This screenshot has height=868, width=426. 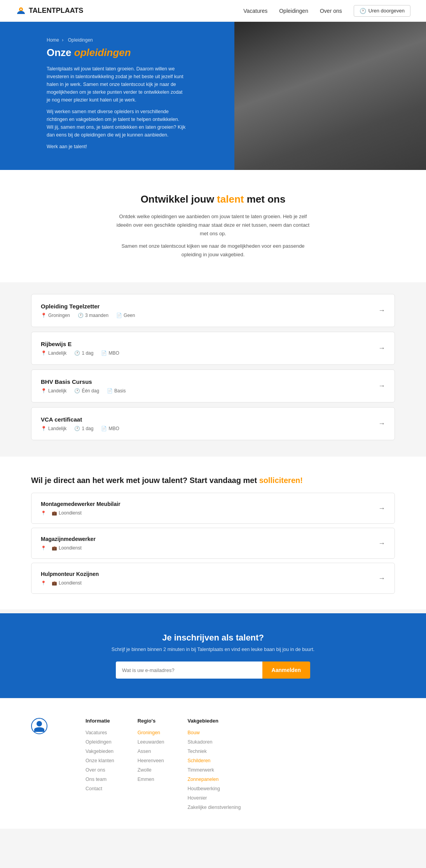 What do you see at coordinates (213, 310) in the screenshot?
I see `training-card-0: Opleiding Tegelzetter 📍 Groningen 🕐 3 ma…` at bounding box center [213, 310].